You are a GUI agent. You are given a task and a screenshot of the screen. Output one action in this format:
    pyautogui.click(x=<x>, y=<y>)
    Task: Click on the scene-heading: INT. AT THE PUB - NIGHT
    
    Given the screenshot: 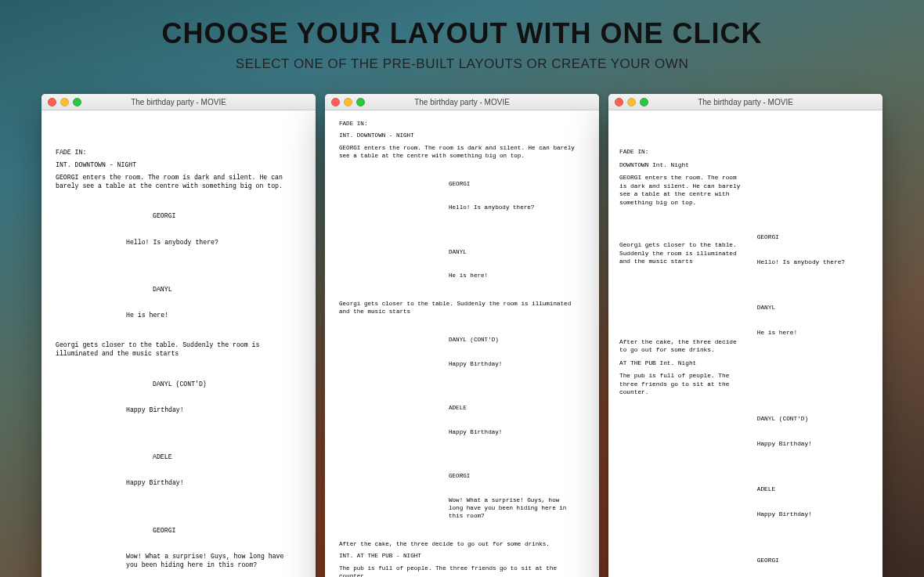 What is the action you would take?
    pyautogui.click(x=462, y=556)
    